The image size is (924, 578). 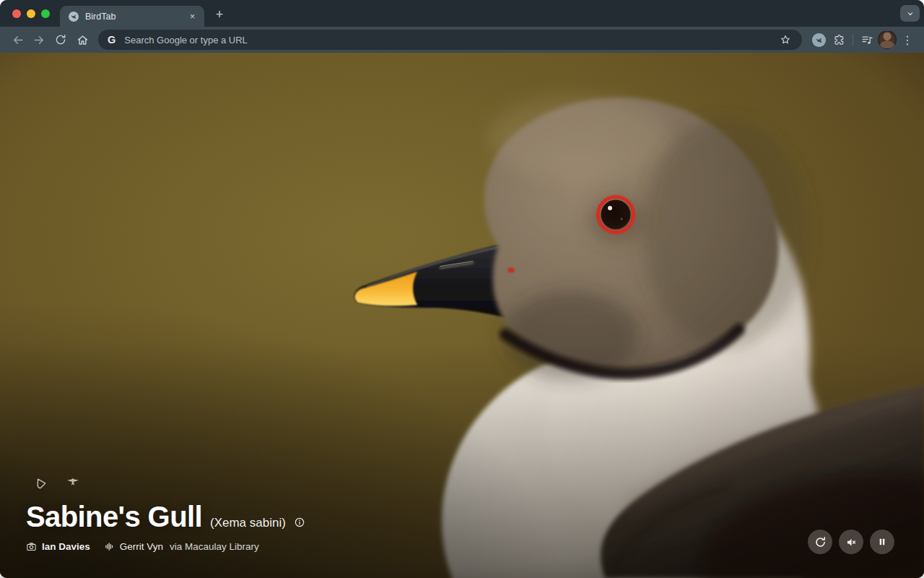 I want to click on bird-icon, so click(x=73, y=484).